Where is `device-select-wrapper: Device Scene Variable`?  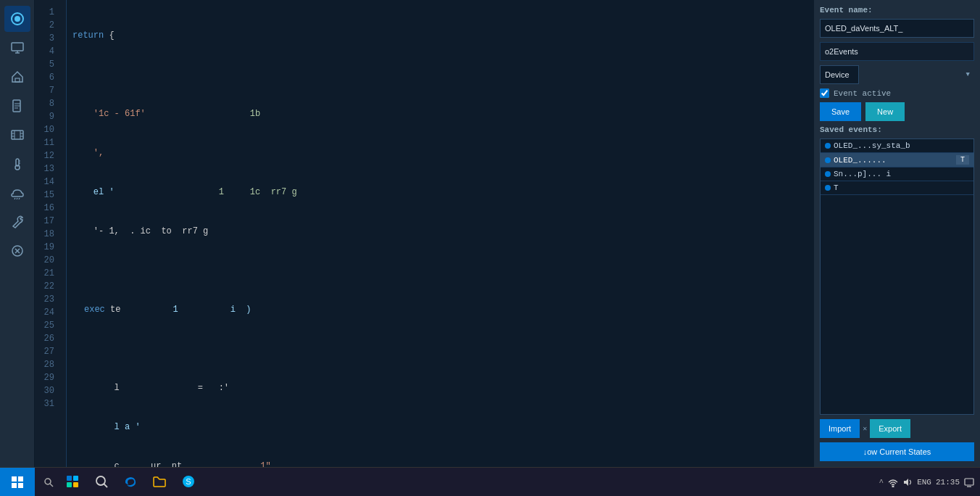
device-select-wrapper: Device Scene Variable is located at coordinates (897, 75).